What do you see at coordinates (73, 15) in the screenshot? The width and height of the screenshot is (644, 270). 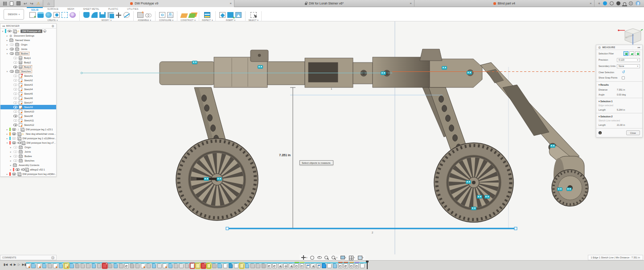 I see `coil-icon` at bounding box center [73, 15].